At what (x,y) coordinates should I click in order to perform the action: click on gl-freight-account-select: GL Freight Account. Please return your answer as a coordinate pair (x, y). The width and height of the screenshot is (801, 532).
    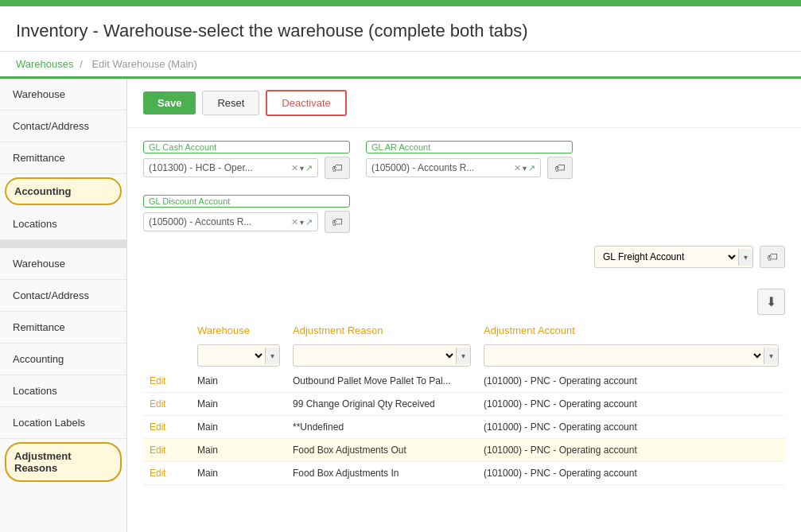
    Looking at the image, I should click on (667, 257).